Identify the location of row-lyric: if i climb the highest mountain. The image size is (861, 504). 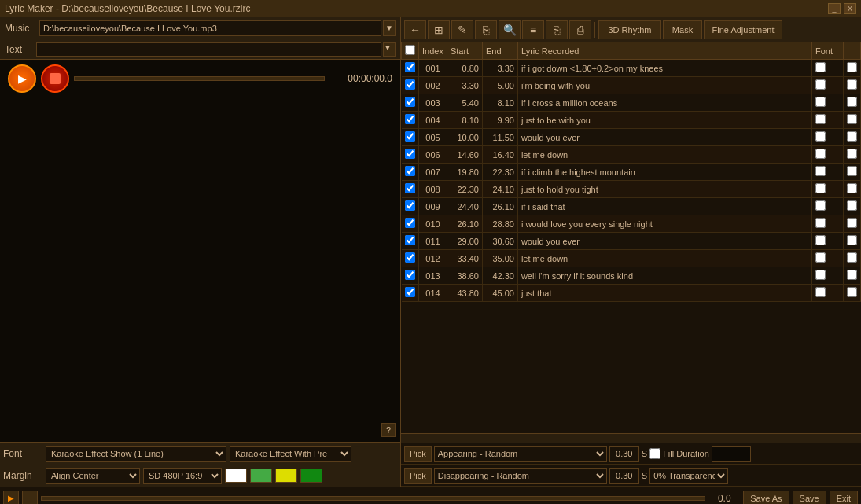
(664, 172).